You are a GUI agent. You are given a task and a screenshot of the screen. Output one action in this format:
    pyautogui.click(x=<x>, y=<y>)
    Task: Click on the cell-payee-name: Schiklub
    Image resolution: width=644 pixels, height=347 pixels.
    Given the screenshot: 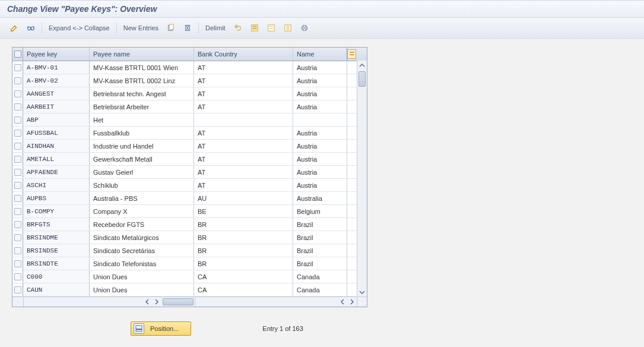 What is the action you would take?
    pyautogui.click(x=142, y=185)
    